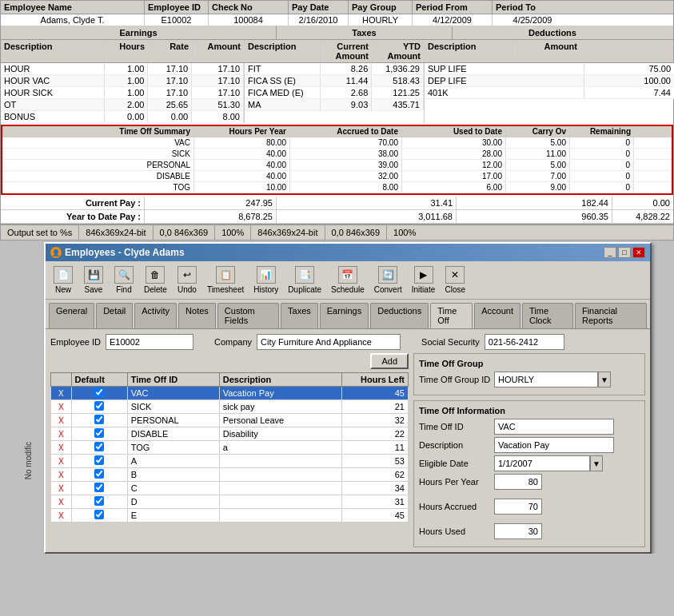 Image resolution: width=674 pixels, height=616 pixels. Describe the element at coordinates (230, 502) in the screenshot. I see `table-row: X D 31` at that location.